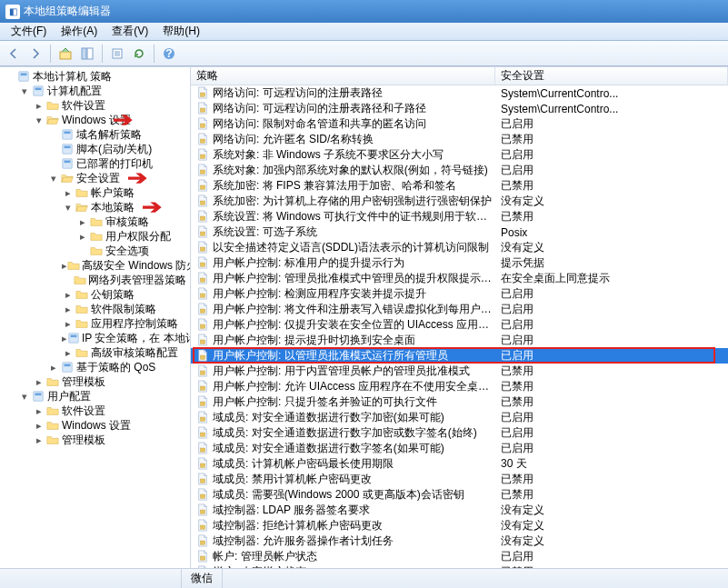  I want to click on tree-node: ▸高级审核策略配置, so click(95, 353).